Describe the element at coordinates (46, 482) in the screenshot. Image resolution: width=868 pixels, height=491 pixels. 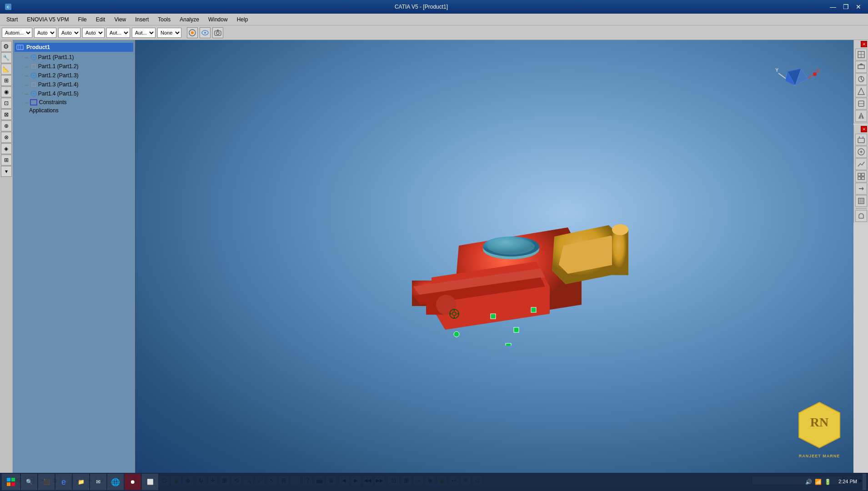
I see `task-view-btn: ⬛` at that location.